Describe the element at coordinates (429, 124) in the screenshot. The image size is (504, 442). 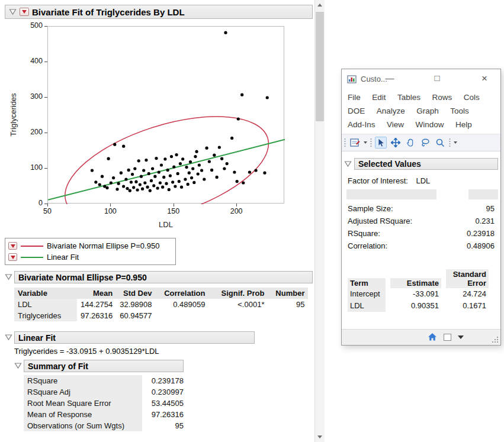
I see `menu-window: Window` at that location.